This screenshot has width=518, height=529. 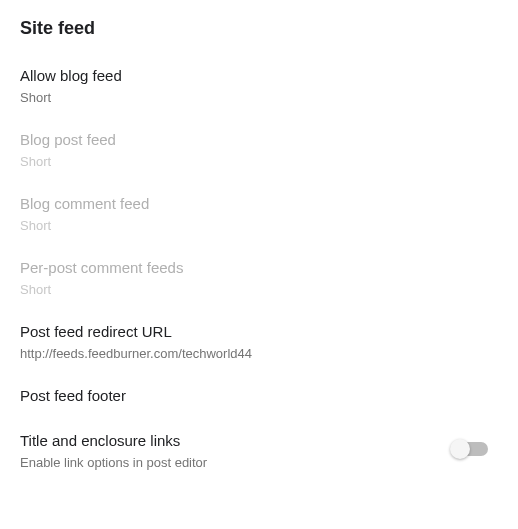 What do you see at coordinates (236, 462) in the screenshot?
I see `setting-description: Enable link options in post editor` at bounding box center [236, 462].